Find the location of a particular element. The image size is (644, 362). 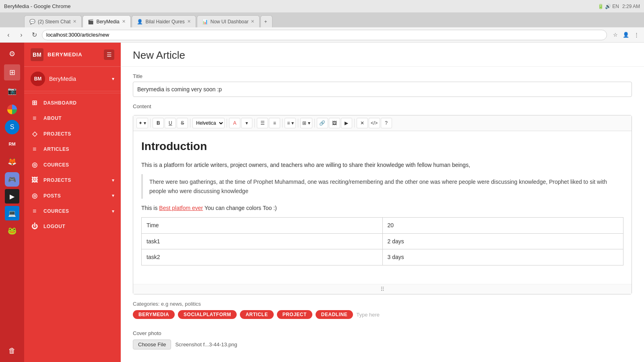

tag-project: PROJECT is located at coordinates (295, 315).